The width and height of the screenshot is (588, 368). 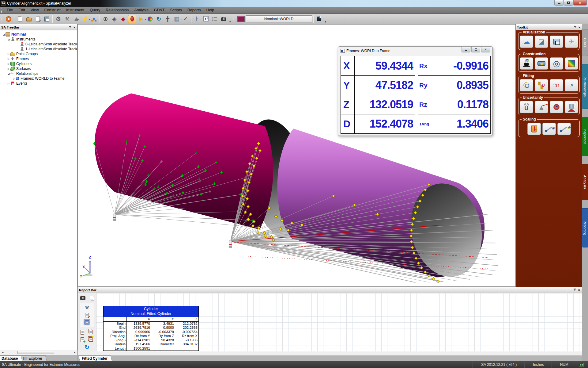 What do you see at coordinates (39, 64) in the screenshot?
I see `tree-item: ▷ Cylinders` at bounding box center [39, 64].